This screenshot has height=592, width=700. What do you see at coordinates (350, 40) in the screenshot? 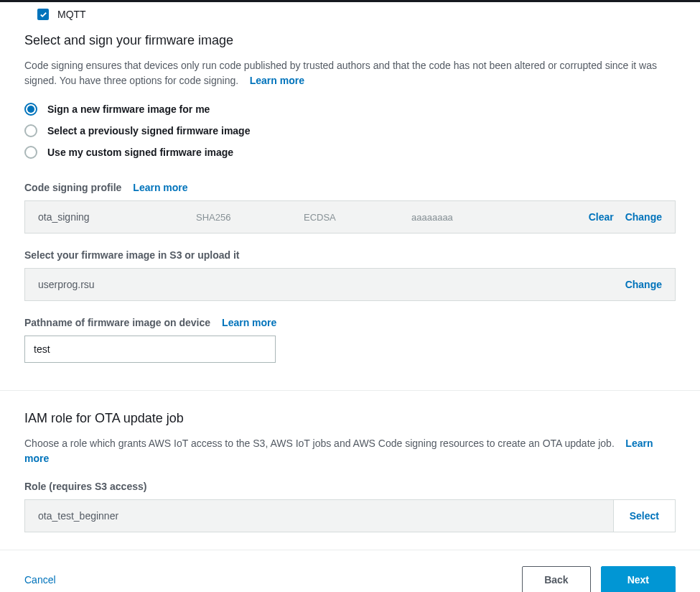
I see `firmware-heading: Select and sign your firmware image` at bounding box center [350, 40].